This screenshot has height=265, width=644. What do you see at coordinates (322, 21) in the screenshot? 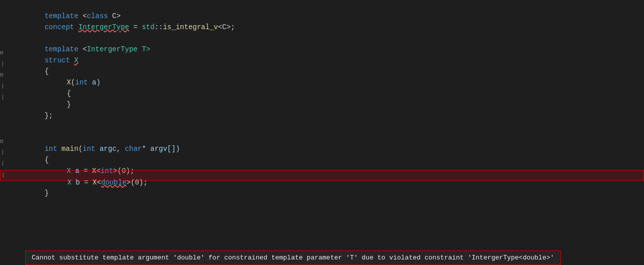
I see `code-line-2: concept IntergerType = std::is_integral_…` at bounding box center [322, 21].